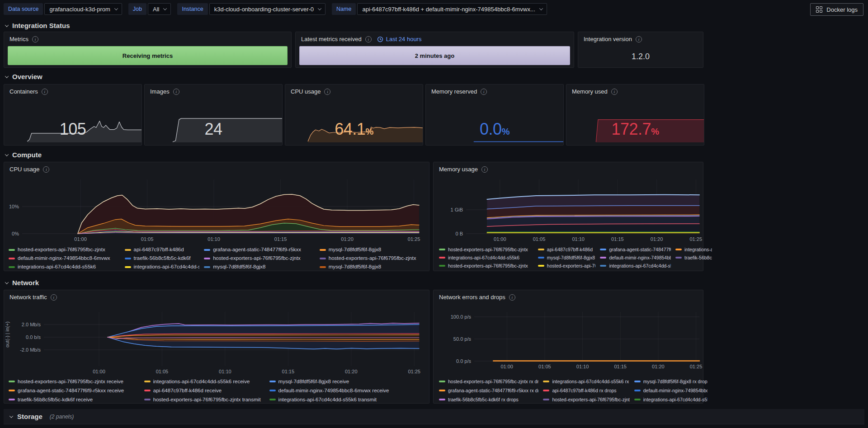 The height and width of the screenshot is (428, 868). What do you see at coordinates (671, 390) in the screenshot?
I see `legend-item: default-mimir-nginx-749854bbc8-6mvwx rx …` at bounding box center [671, 390].